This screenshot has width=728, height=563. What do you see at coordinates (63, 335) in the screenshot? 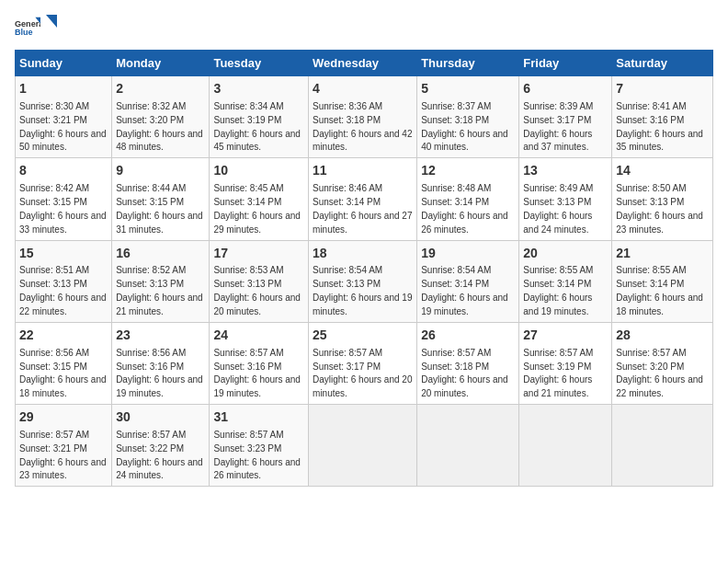
I see `day-number: 22` at bounding box center [63, 335].